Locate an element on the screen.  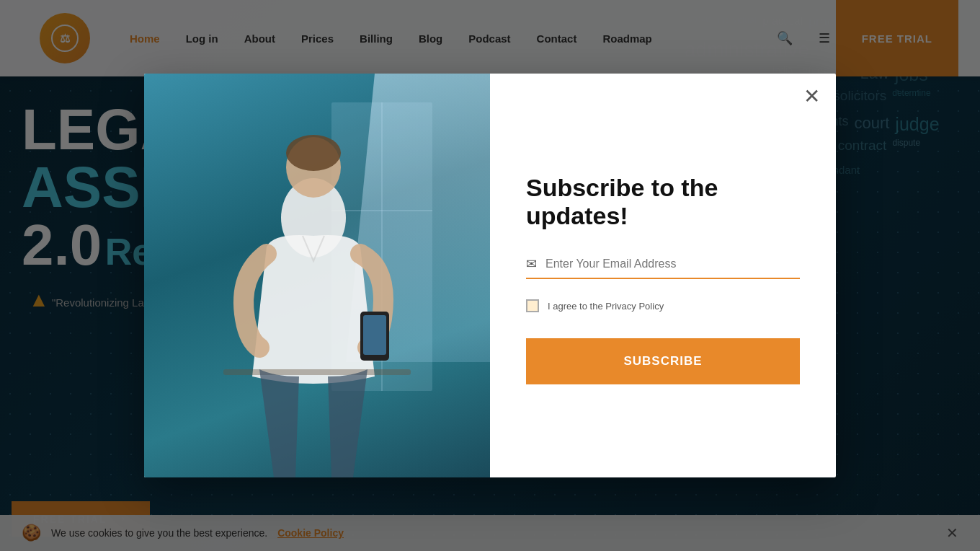
subscribe-button: Subscribe is located at coordinates (663, 361).